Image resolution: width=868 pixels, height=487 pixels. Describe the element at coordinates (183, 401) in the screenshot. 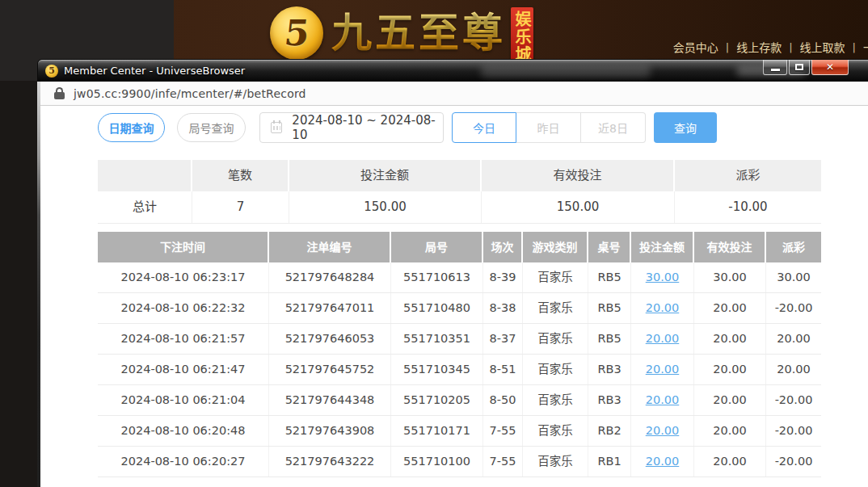

I see `cell-time: 2024-08-10 06:21:04` at that location.